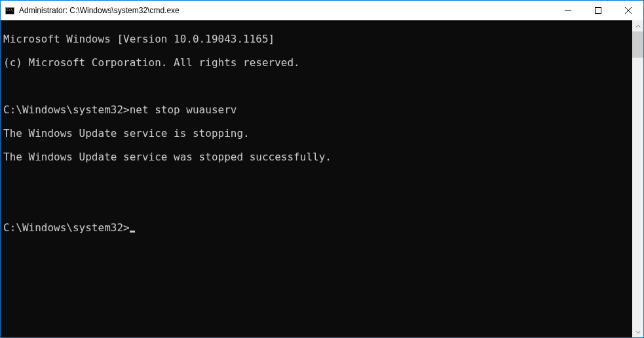 This screenshot has height=338, width=644. I want to click on scroll-track, so click(638, 179).